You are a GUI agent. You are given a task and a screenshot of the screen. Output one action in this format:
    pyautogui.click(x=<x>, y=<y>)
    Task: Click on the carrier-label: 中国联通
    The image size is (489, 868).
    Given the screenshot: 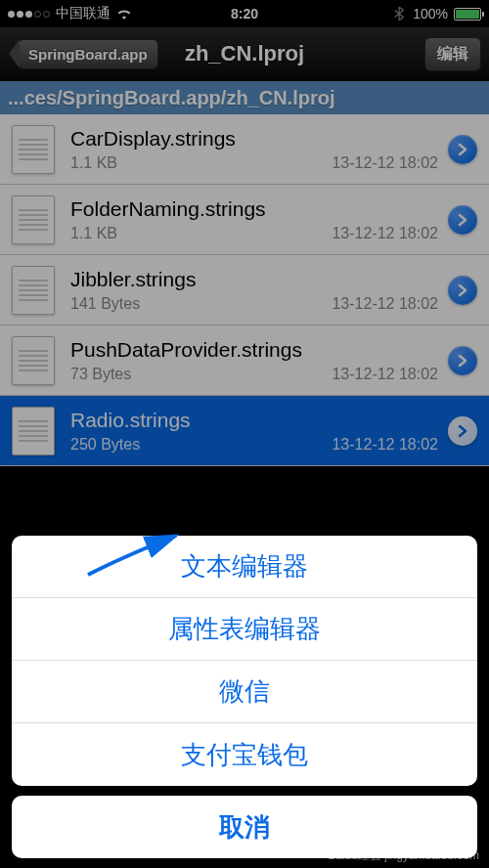 What is the action you would take?
    pyautogui.click(x=83, y=14)
    